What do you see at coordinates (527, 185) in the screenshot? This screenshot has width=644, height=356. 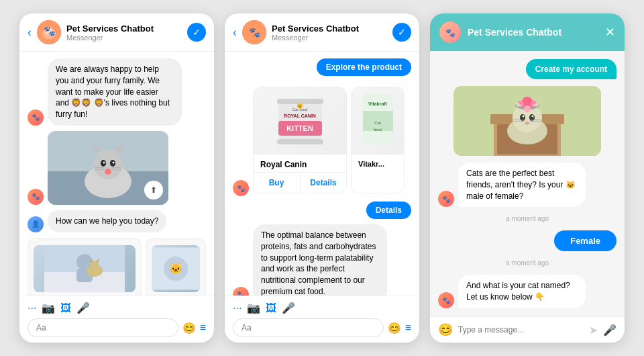 I see `bot-message-3-1: 🐾 Cats are the perfect best friends, are…` at bounding box center [527, 185].